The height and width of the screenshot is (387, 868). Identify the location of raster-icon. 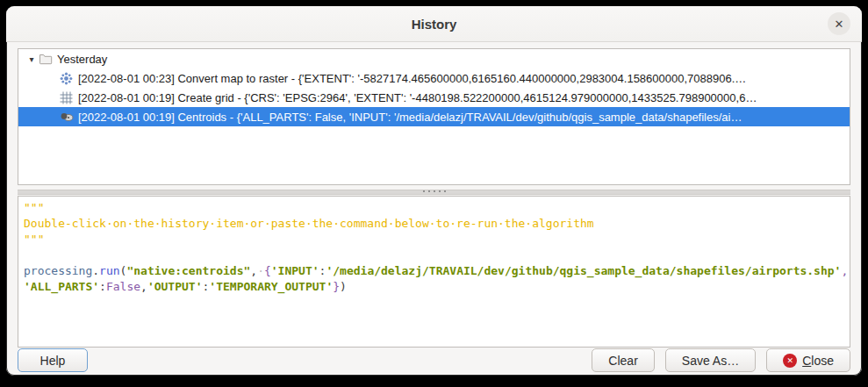
(67, 78).